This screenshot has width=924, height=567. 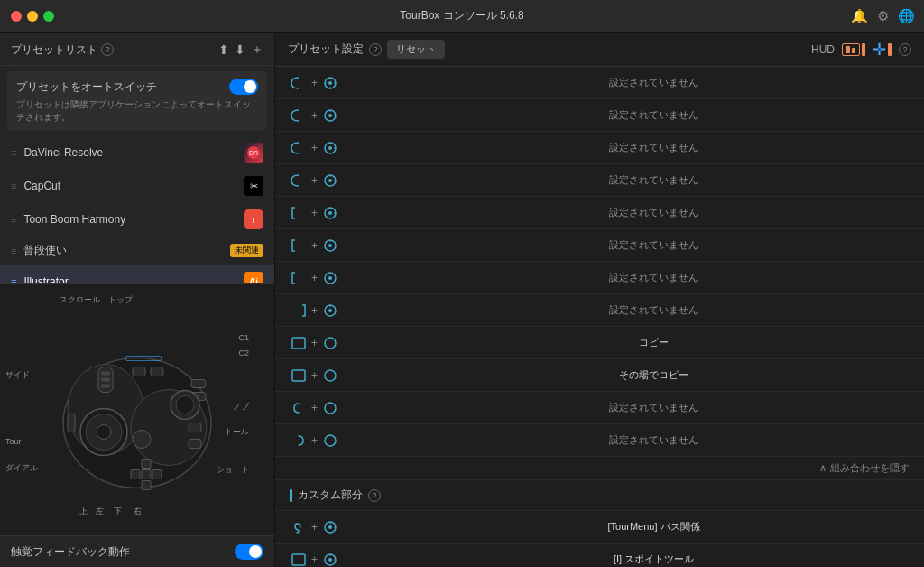 What do you see at coordinates (74, 219) in the screenshot?
I see `preset-name-toon: Toon Boom Harmony` at bounding box center [74, 219].